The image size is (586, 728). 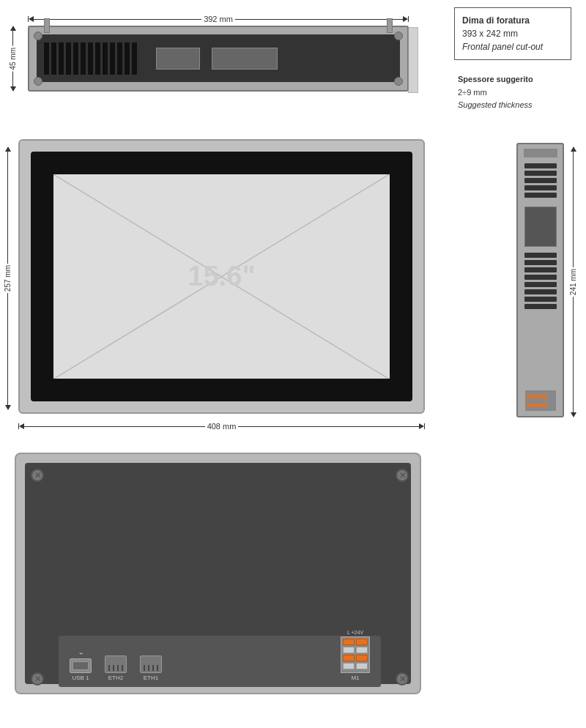 I want to click on cutout-annotation-box: Dima di foratura 393 x 242 mm Frontal pa…, so click(x=513, y=34).